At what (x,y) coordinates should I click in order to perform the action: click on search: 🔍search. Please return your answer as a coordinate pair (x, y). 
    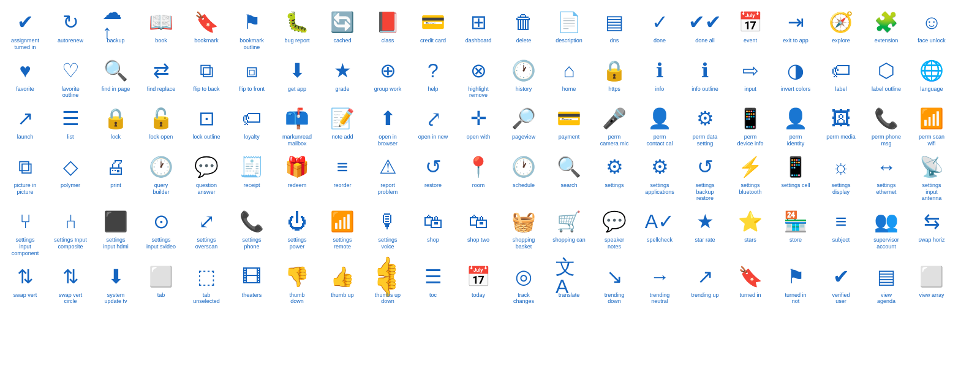
    Looking at the image, I should click on (569, 177).